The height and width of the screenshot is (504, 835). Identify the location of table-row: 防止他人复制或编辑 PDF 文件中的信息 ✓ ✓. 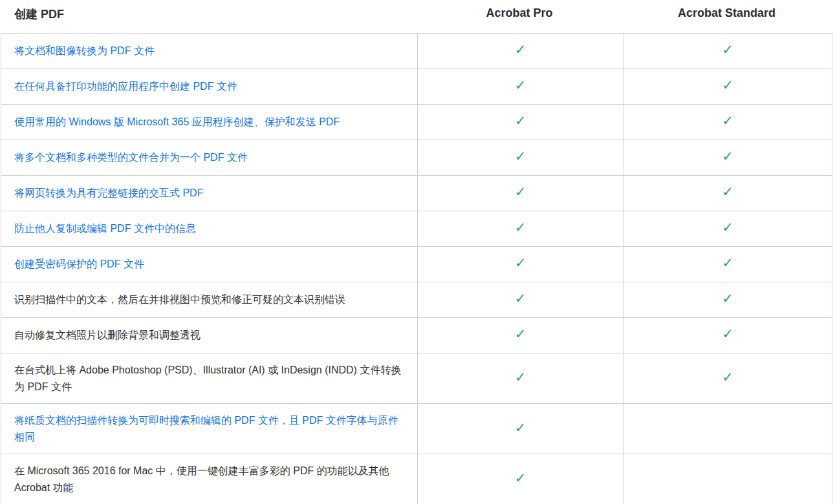
(417, 229).